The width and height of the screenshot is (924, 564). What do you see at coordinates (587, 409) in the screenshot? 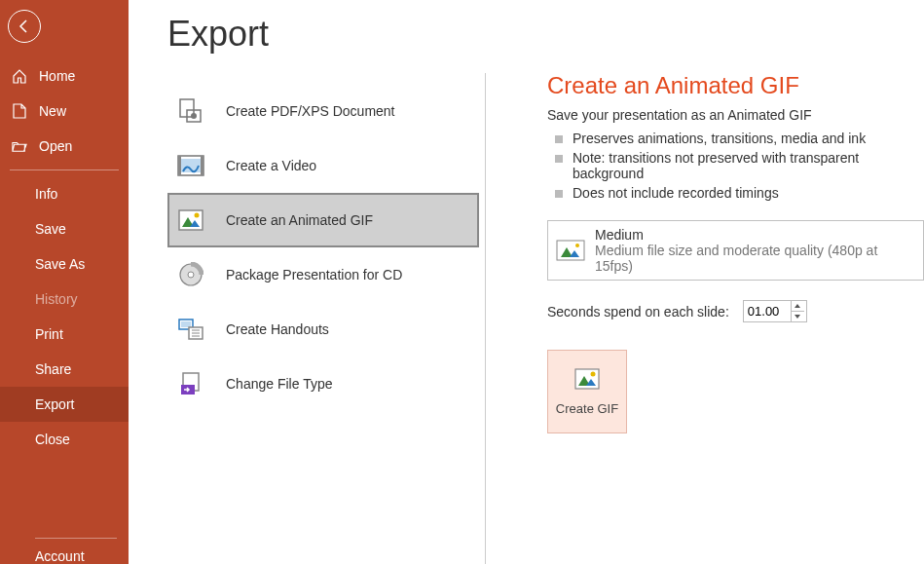
I see `create-gif-label: Create GIF` at bounding box center [587, 409].